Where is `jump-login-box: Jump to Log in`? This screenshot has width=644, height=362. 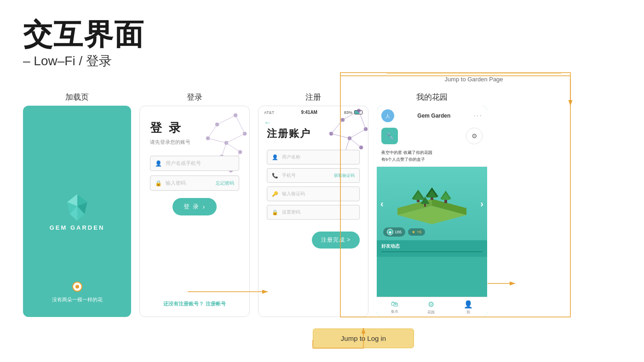 jump-login-box: Jump to Log in is located at coordinates (363, 338).